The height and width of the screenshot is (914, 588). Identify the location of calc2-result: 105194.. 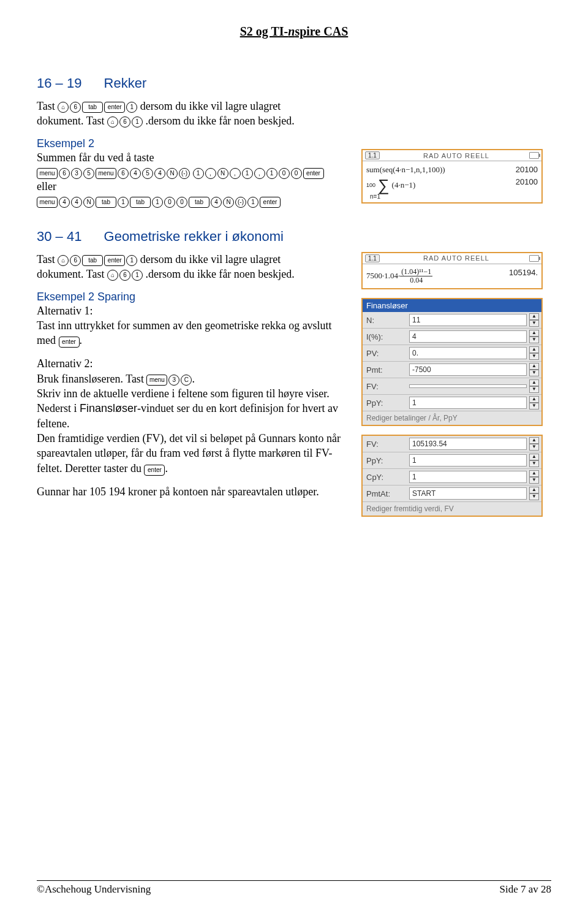
(523, 276).